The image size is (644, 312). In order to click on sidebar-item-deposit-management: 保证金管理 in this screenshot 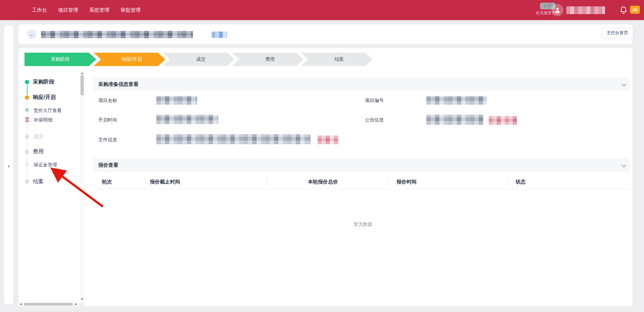, I will do `click(45, 165)`.